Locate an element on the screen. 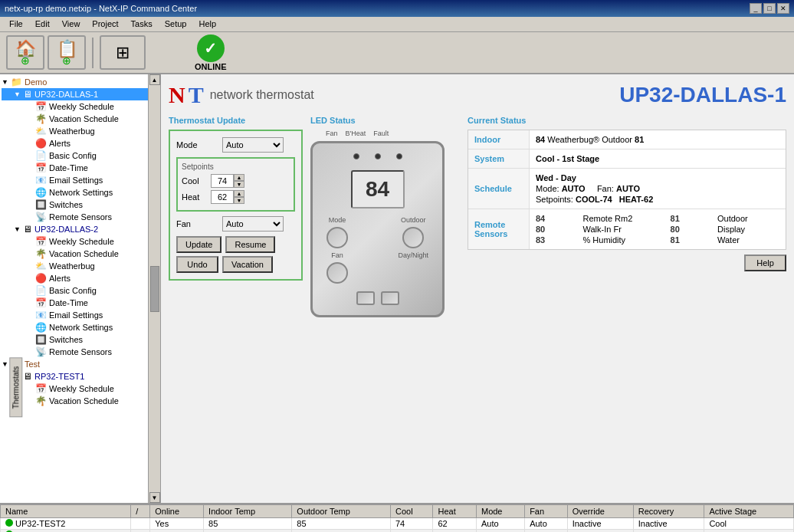 This screenshot has width=794, height=532. rs1-val: 84 is located at coordinates (556, 218).